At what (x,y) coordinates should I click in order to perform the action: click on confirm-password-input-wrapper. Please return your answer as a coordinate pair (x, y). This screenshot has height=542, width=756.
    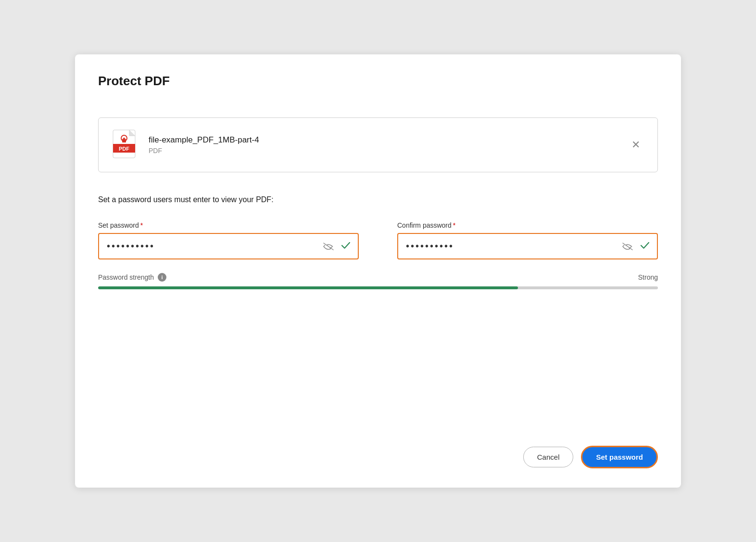
    Looking at the image, I should click on (528, 246).